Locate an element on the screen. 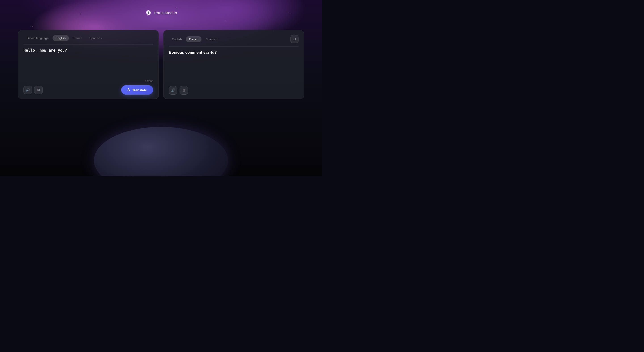 The width and height of the screenshot is (644, 352). target-tab-english: English is located at coordinates (177, 39).